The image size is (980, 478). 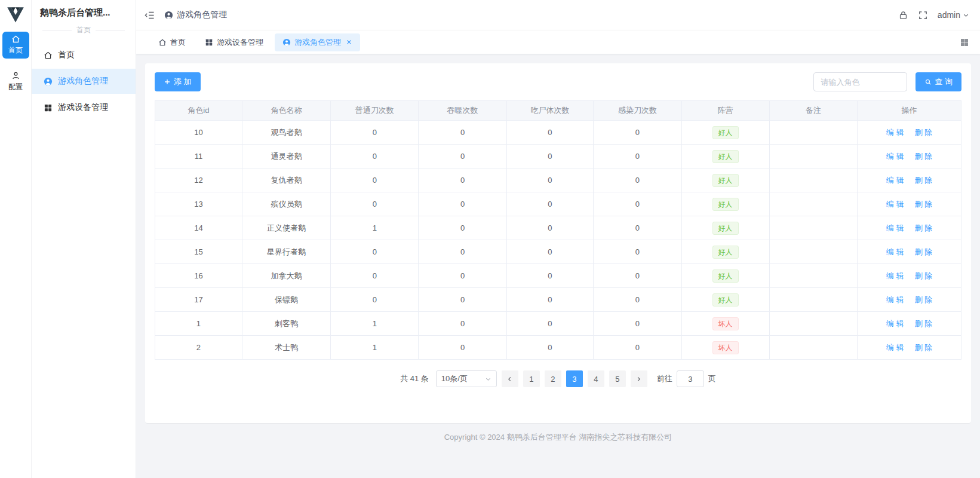 I want to click on fullscreen-icon, so click(x=923, y=16).